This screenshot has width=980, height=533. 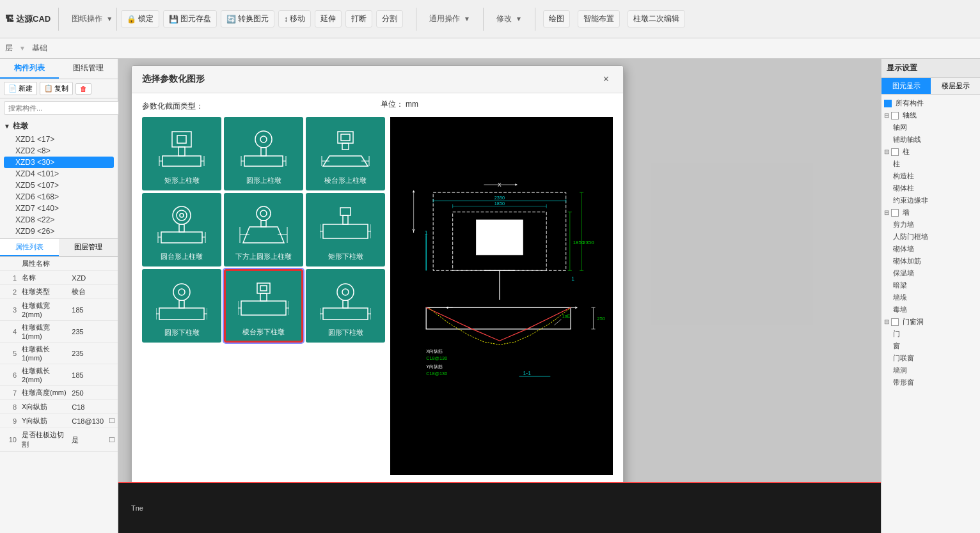 I want to click on right-tab-element-display: 图元显示, so click(x=906, y=86).